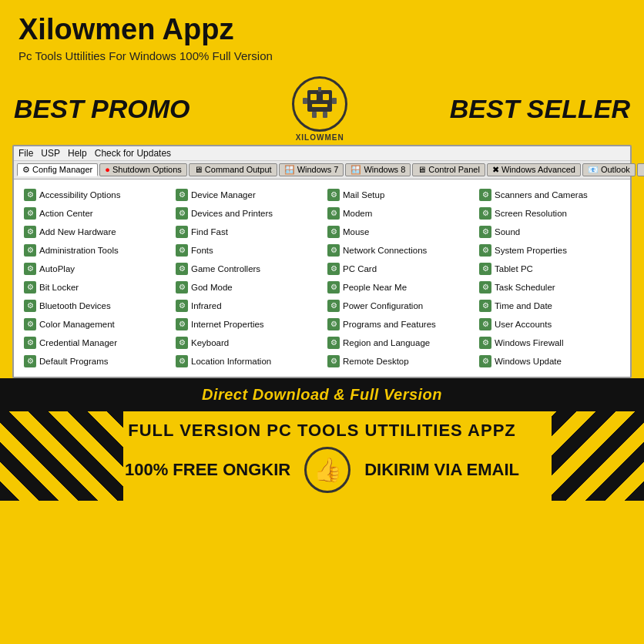 This screenshot has width=644, height=644. I want to click on grid-item-label: Add New Hardware, so click(78, 232).